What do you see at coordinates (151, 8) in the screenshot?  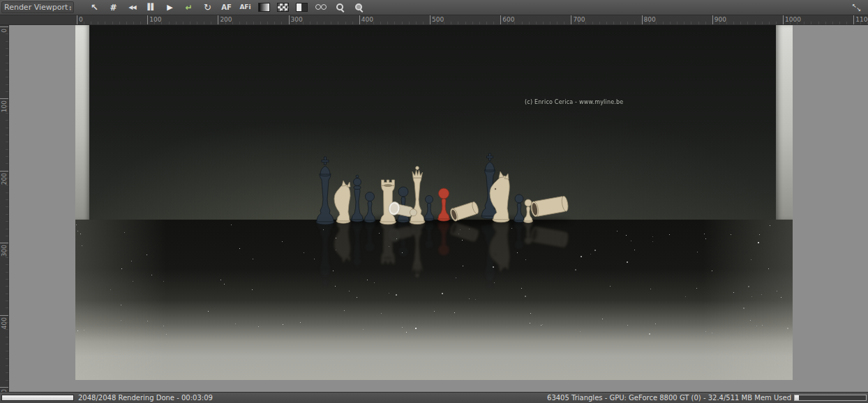 I see `pause-icon: ▌▌` at bounding box center [151, 8].